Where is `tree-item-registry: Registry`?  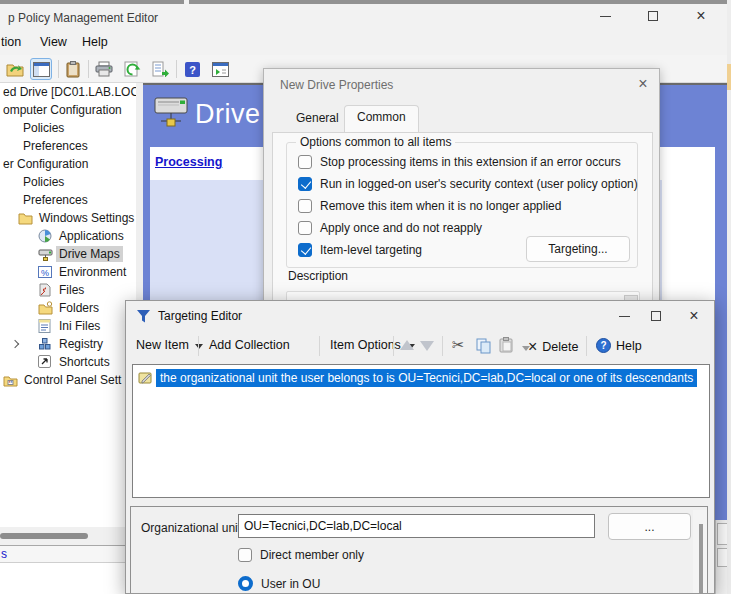
tree-item-registry: Registry is located at coordinates (72, 344).